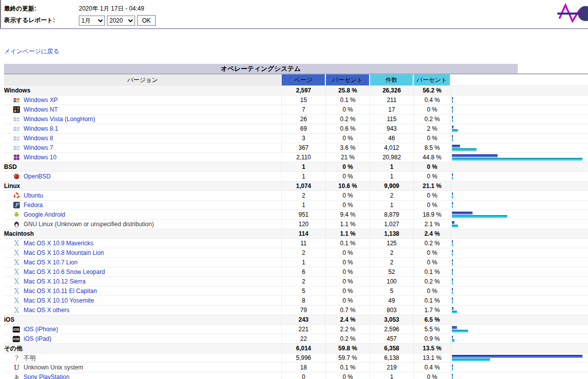  Describe the element at coordinates (303, 148) in the screenshot. I see `pages-cell: 367` at that location.